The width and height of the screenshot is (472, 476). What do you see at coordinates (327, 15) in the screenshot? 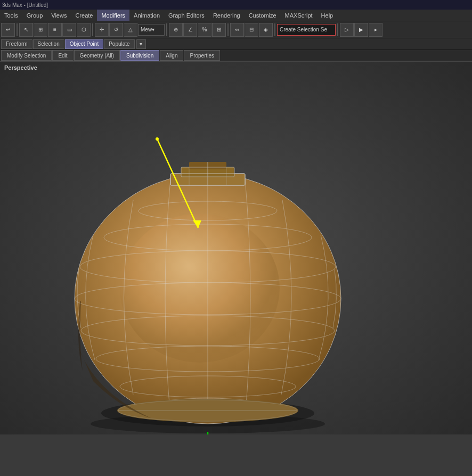
I see `menu-help: Help` at bounding box center [327, 15].